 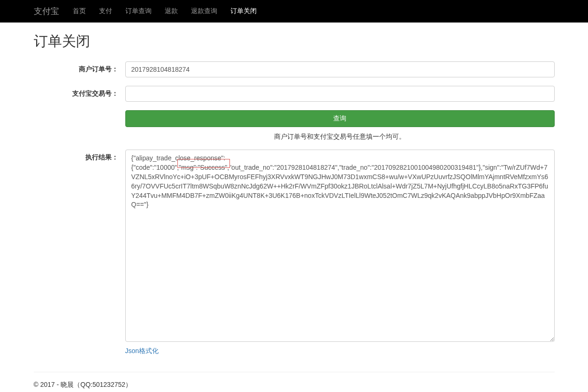 What do you see at coordinates (80, 252) in the screenshot?
I see `result-label: 执行结果：` at bounding box center [80, 252].